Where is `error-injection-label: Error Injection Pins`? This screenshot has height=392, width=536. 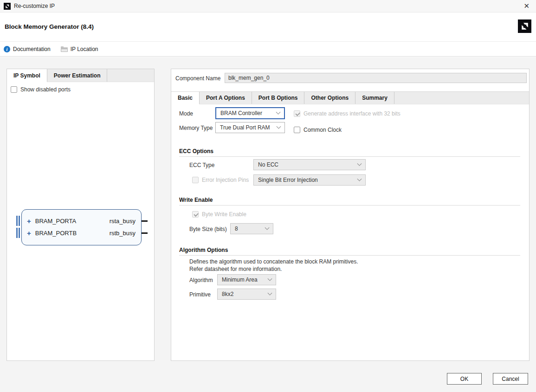
error-injection-label: Error Injection Pins is located at coordinates (226, 180).